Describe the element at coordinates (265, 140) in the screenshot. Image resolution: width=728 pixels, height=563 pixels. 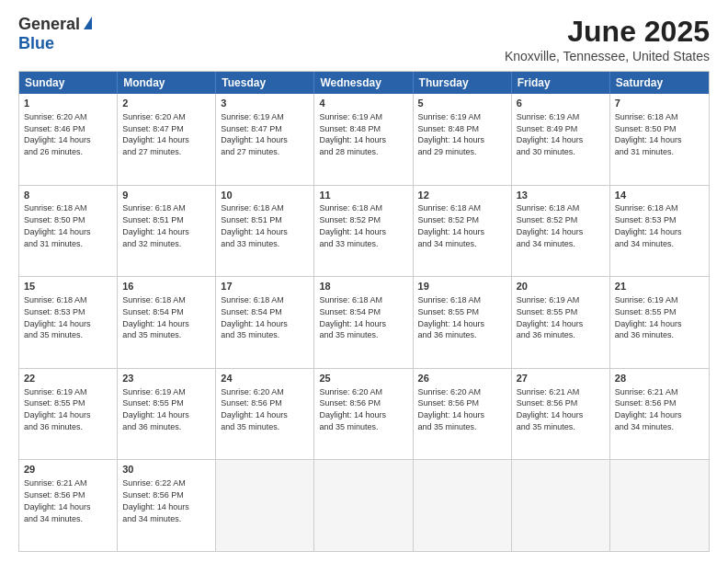
I see `cal-cell-3: 3Sunrise: 6:19 AMSunset: 8:47 PMDaylight…` at that location.